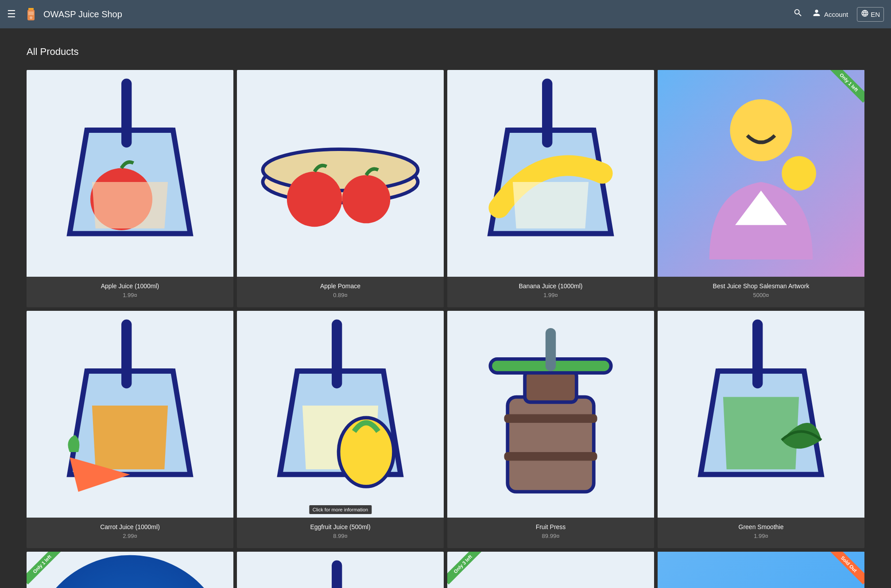  I want to click on product-card-carrot-juice: Carrot Juice (1000ml) 2.99¤, so click(130, 429).